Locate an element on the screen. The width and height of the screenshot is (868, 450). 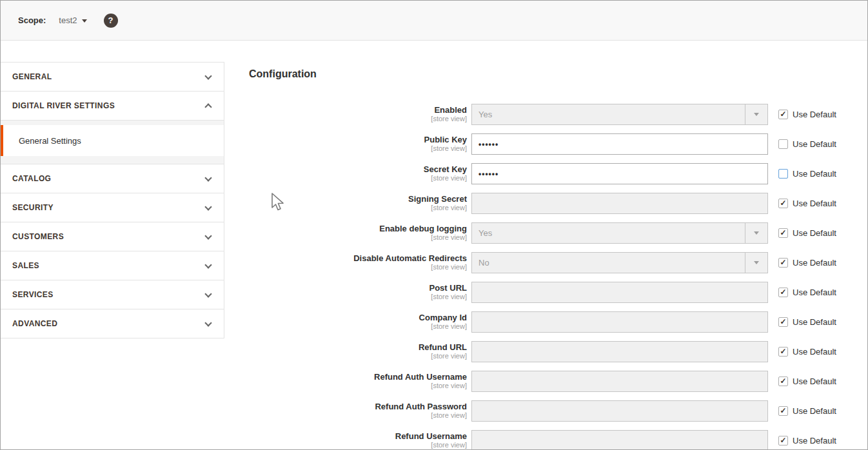
sidebar-section-services: SERVICES is located at coordinates (112, 295).